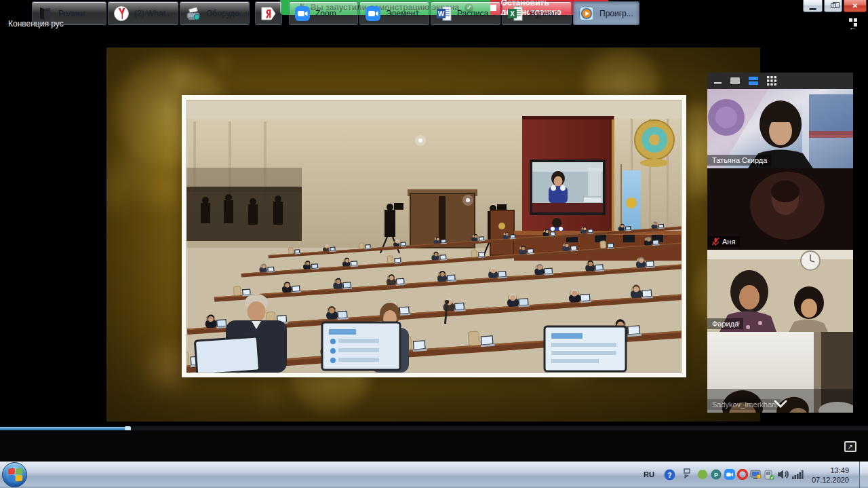 The width and height of the screenshot is (868, 488). Describe the element at coordinates (45, 14) in the screenshot. I see `folder-icon` at that location.